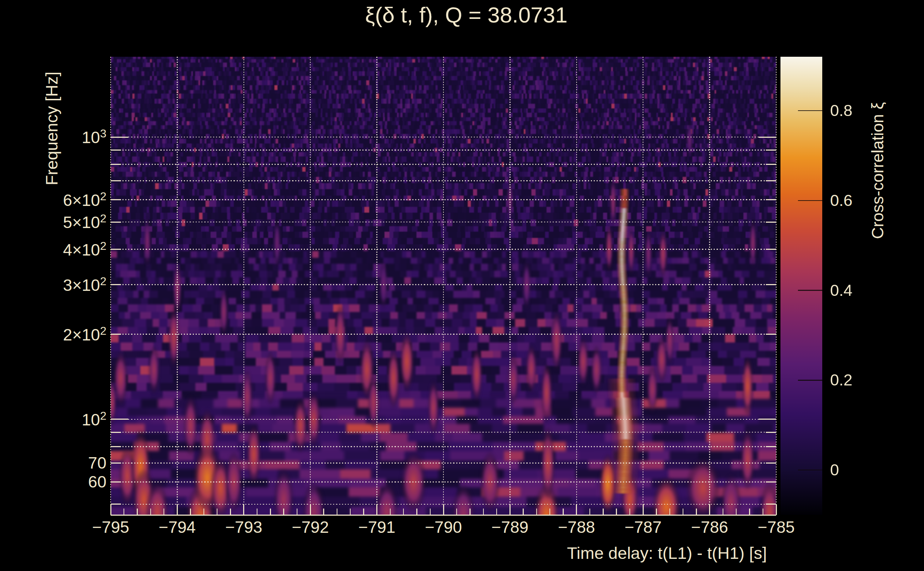 The width and height of the screenshot is (924, 571). What do you see at coordinates (310, 527) in the screenshot?
I see `xtick-label--792: −792` at bounding box center [310, 527].